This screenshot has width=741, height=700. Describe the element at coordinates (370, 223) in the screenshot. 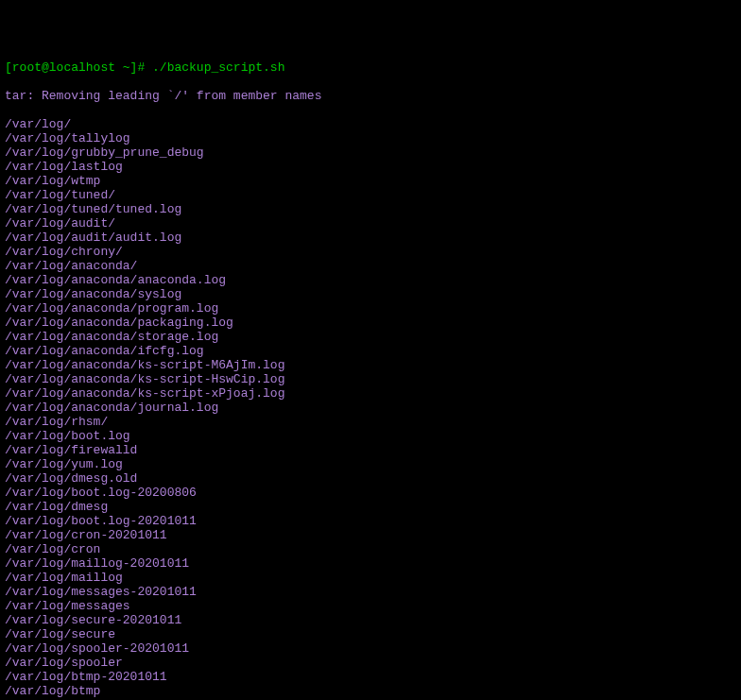

I see `tar-file-path: /var/log/audit/` at that location.